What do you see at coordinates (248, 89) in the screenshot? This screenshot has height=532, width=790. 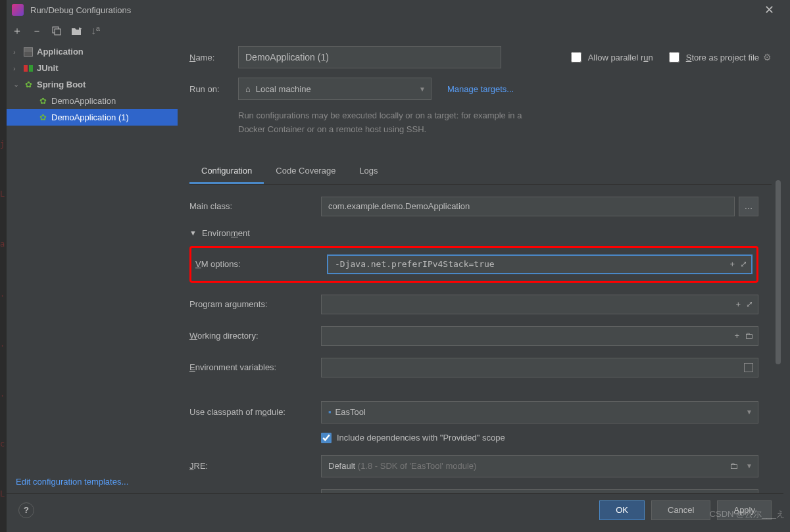 I see `home-icon: ⌂` at bounding box center [248, 89].